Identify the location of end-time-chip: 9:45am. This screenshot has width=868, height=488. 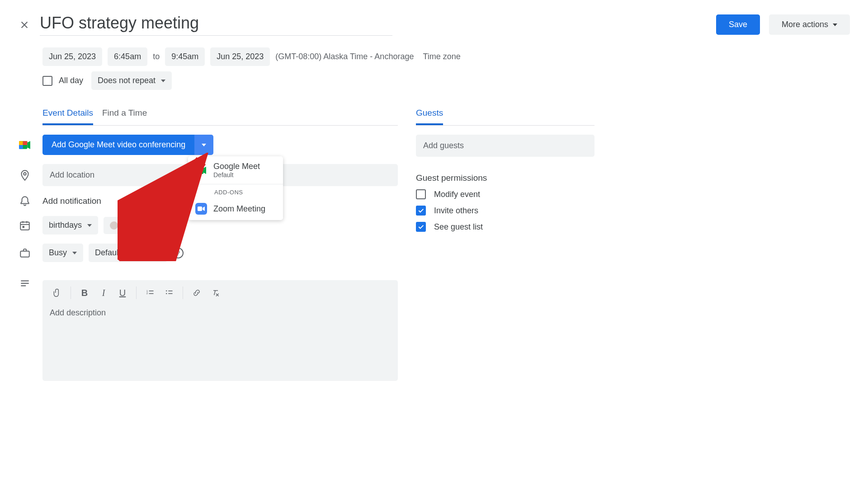
(185, 57).